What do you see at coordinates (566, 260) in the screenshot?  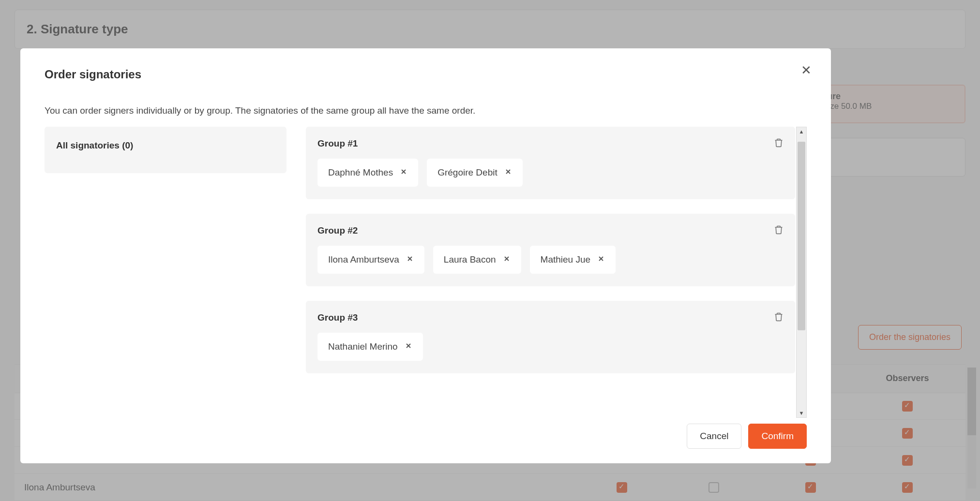 I see `chip-label: Mathieu Jue` at bounding box center [566, 260].